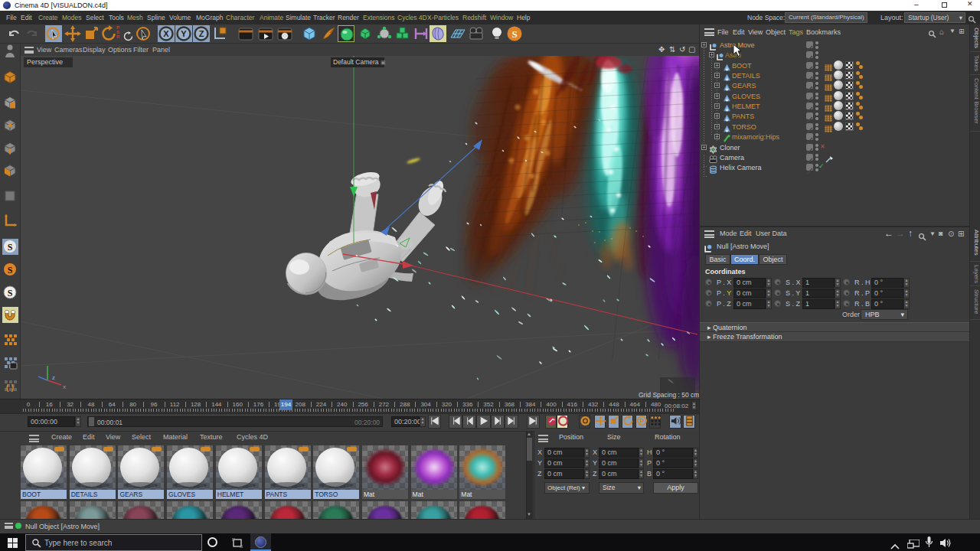 The width and height of the screenshot is (980, 551). What do you see at coordinates (202, 34) in the screenshot?
I see `svg-text: Z` at bounding box center [202, 34].